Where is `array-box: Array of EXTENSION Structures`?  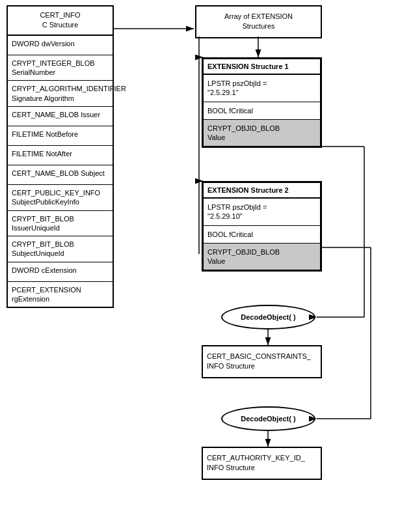 array-box: Array of EXTENSION Structures is located at coordinates (259, 22).